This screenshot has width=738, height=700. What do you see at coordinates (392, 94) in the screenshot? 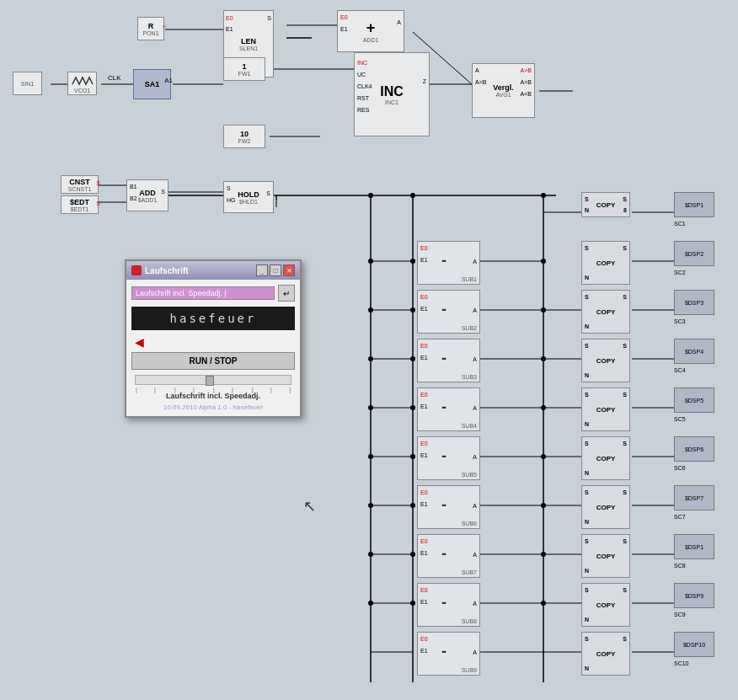
I see `inc-block: INC INC1 INC UC CLK4 RST RES Z` at bounding box center [392, 94].